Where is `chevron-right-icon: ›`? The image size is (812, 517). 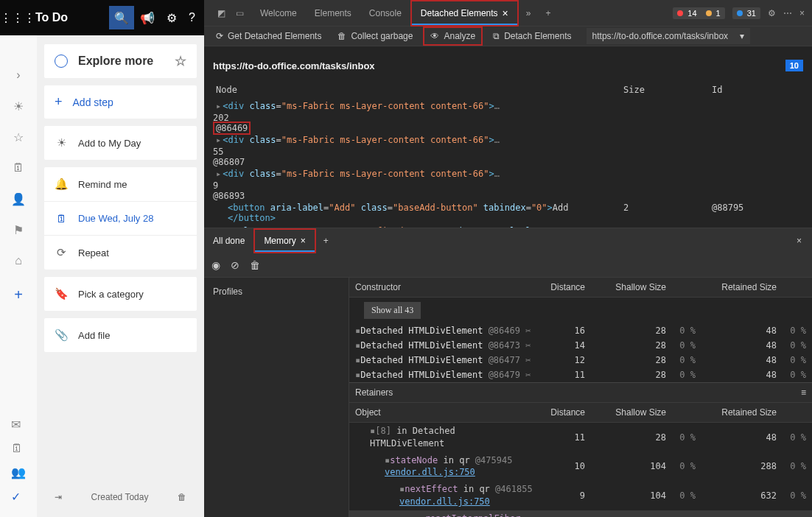
chevron-right-icon: › is located at coordinates (18, 75).